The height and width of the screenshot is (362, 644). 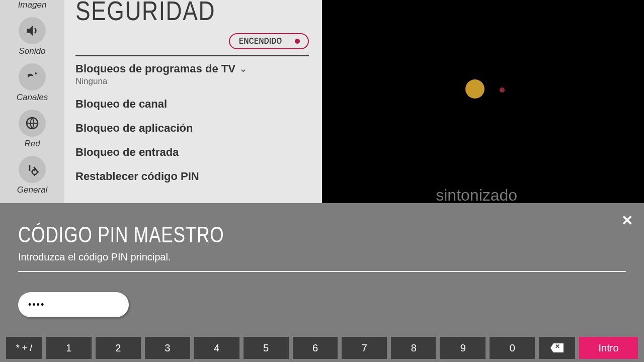 I want to click on setting-title-label: Restablecer código PIN, so click(x=137, y=176).